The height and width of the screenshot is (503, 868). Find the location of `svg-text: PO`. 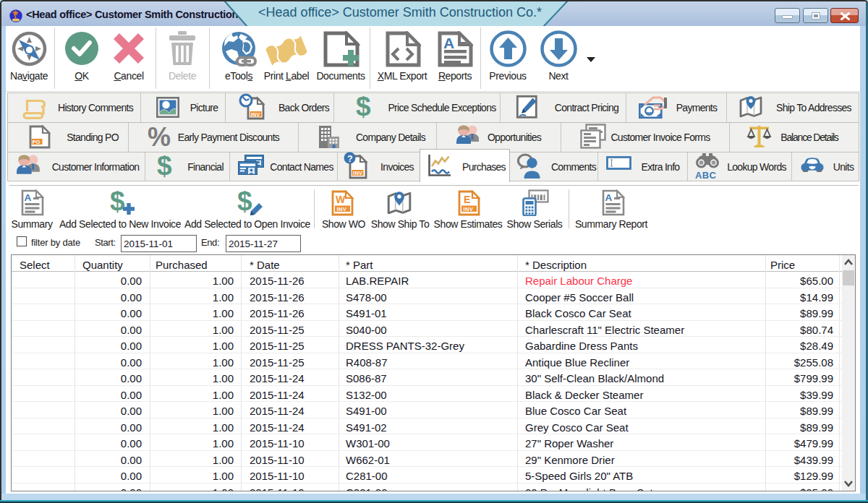

svg-text: PO is located at coordinates (36, 142).